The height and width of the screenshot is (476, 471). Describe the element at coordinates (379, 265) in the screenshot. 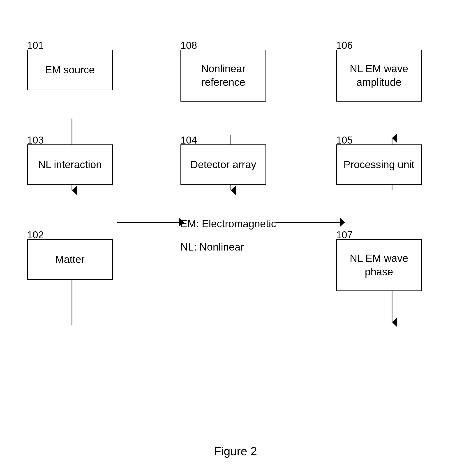

I see `nl-em-phase-box: NL EM wave phase` at that location.